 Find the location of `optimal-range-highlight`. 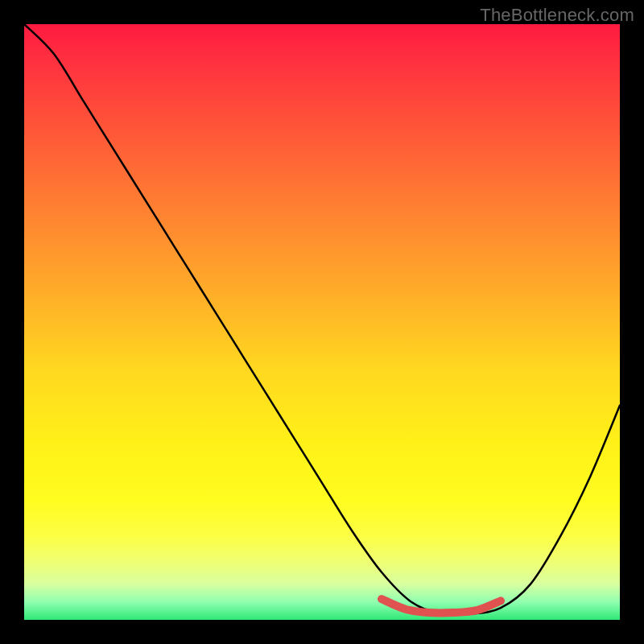

optimal-range-highlight is located at coordinates (441, 605).